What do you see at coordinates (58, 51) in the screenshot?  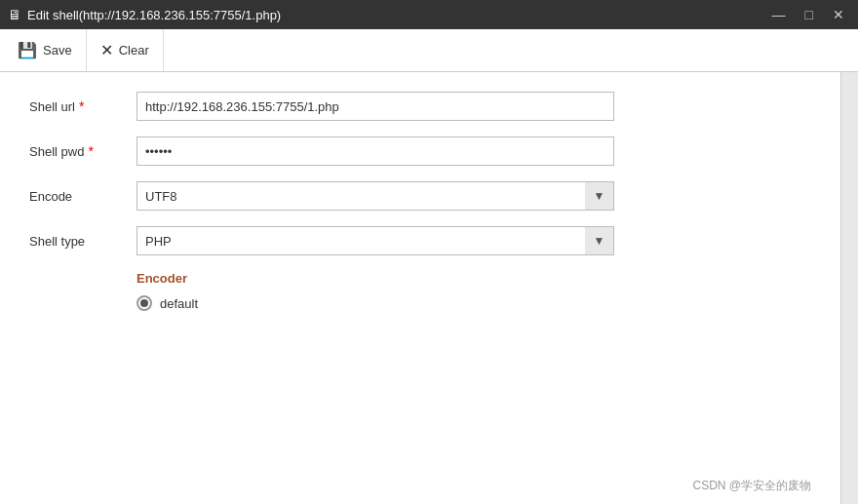 I see `save-label: Save` at bounding box center [58, 51].